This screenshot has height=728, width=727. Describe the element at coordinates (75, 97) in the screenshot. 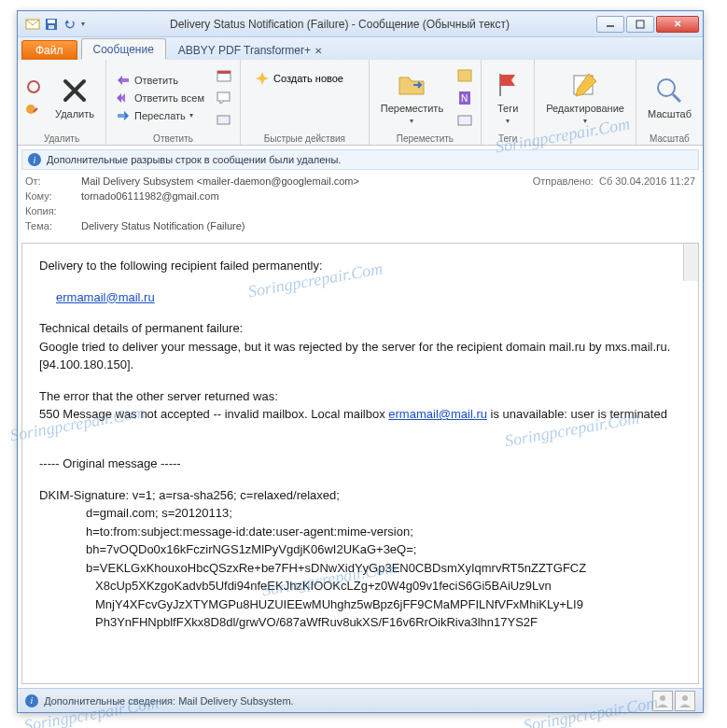

I see `delete-button: Удалить` at that location.